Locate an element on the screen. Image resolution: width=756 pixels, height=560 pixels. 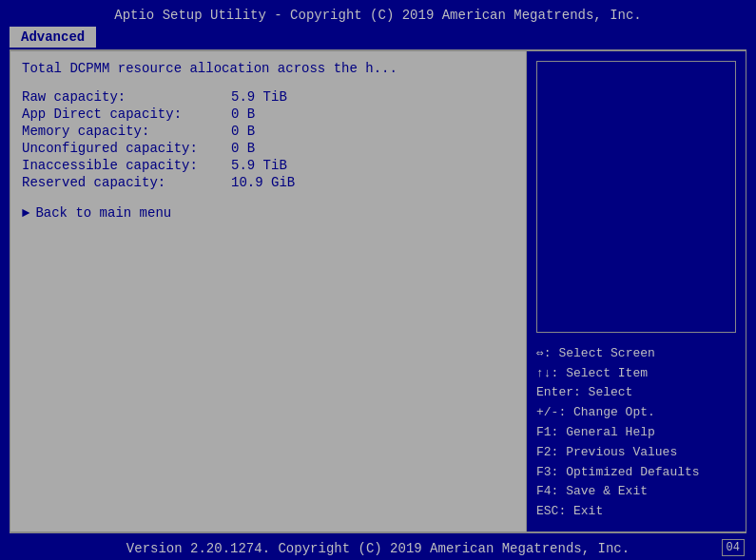
table-row: Raw capacity:5.9 TiB is located at coordinates (268, 97).